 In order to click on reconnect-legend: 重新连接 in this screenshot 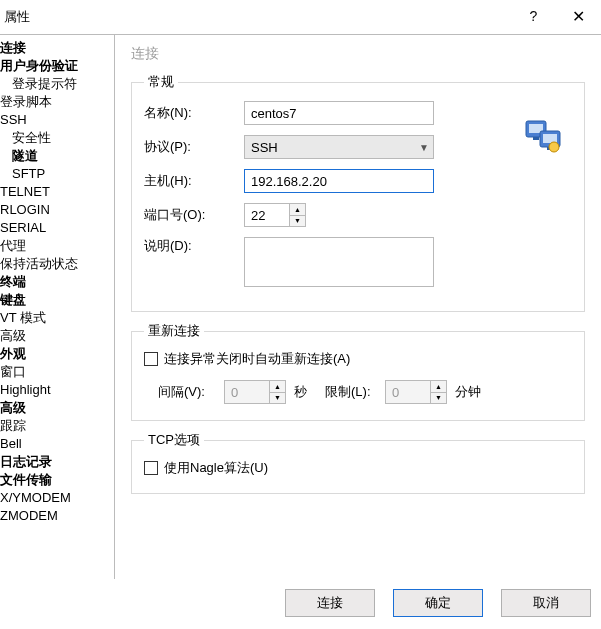, I will do `click(174, 331)`.